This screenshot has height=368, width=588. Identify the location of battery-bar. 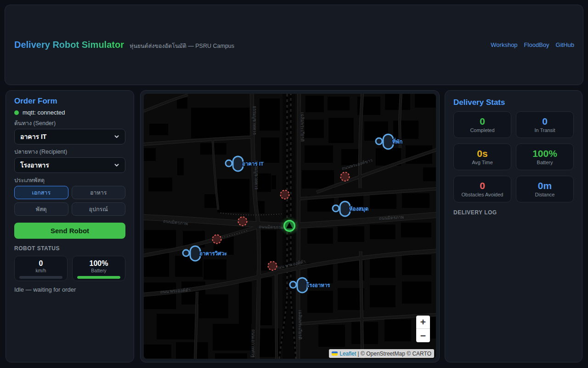
(99, 277).